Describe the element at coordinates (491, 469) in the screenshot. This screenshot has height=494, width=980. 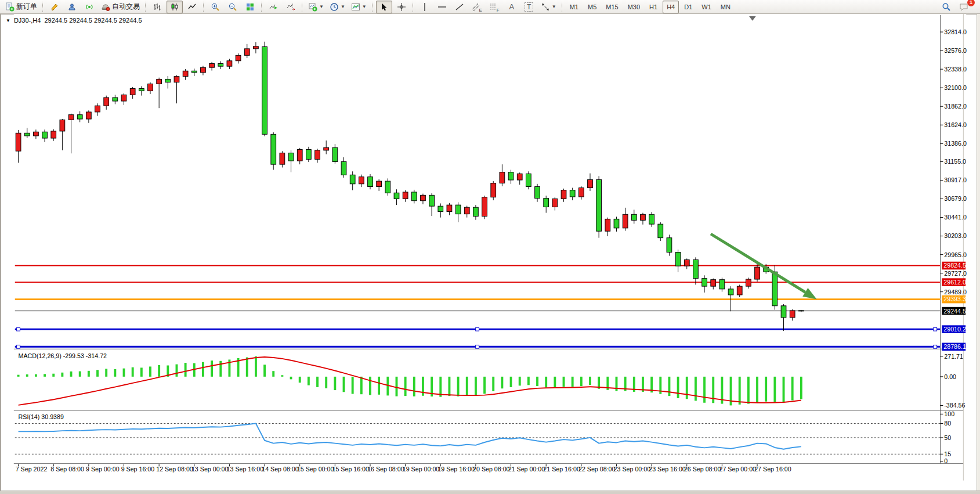
I see `date-tick-label: 20 Sep 08:00` at that location.